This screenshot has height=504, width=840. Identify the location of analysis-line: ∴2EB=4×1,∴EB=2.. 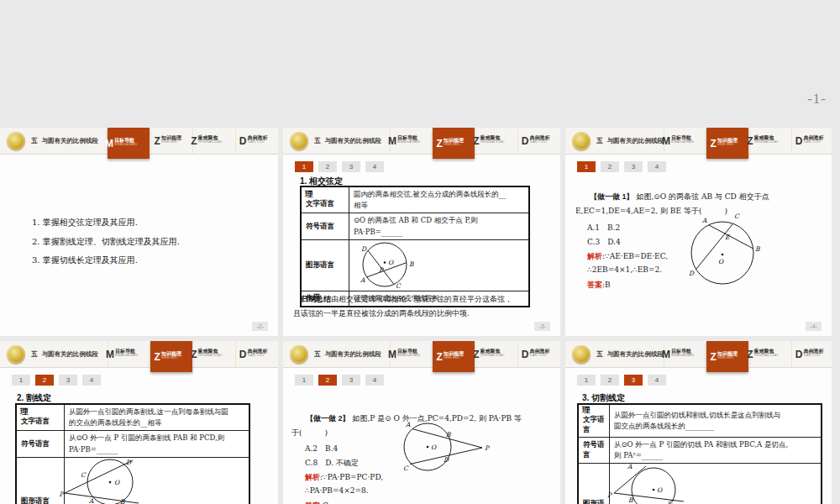
(625, 270).